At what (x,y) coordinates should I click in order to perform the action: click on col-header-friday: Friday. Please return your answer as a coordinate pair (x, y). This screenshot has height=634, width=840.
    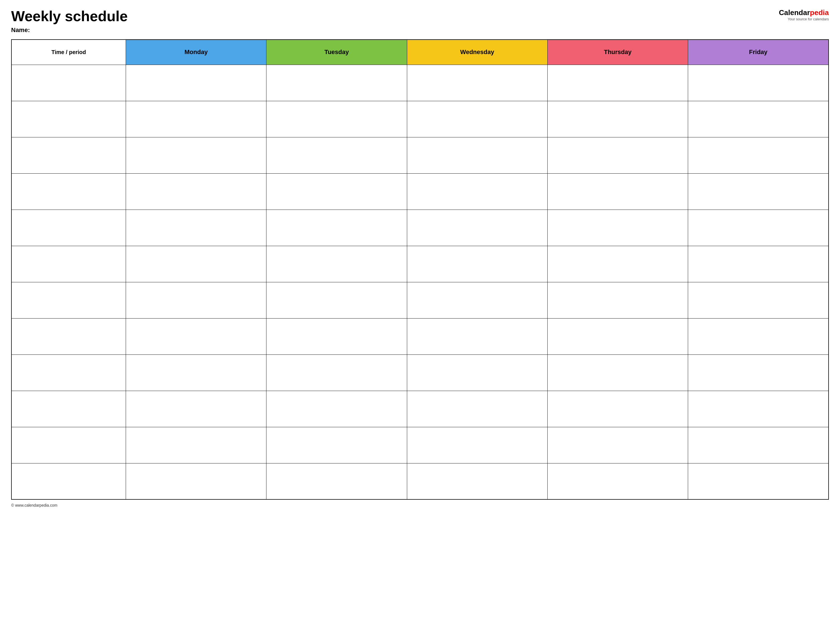
    Looking at the image, I should click on (758, 52).